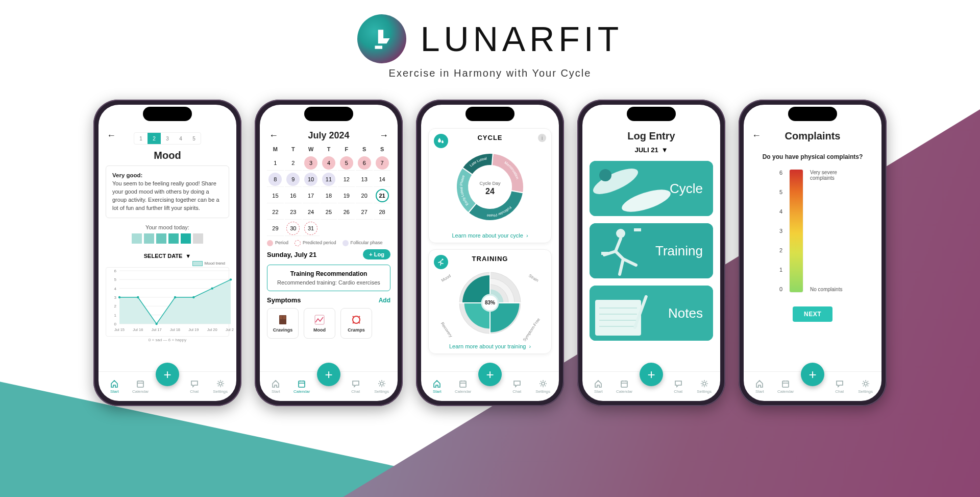 This screenshot has width=980, height=497. I want to click on log-card-notes: Notes, so click(651, 313).